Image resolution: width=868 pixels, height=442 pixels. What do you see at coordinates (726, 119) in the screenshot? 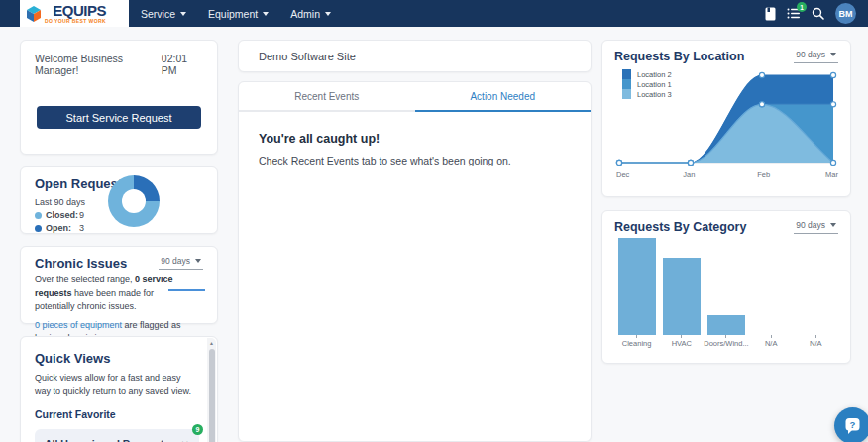
I see `requests-by-location-card: Requests By Location 90 days Location 2L…` at bounding box center [726, 119].